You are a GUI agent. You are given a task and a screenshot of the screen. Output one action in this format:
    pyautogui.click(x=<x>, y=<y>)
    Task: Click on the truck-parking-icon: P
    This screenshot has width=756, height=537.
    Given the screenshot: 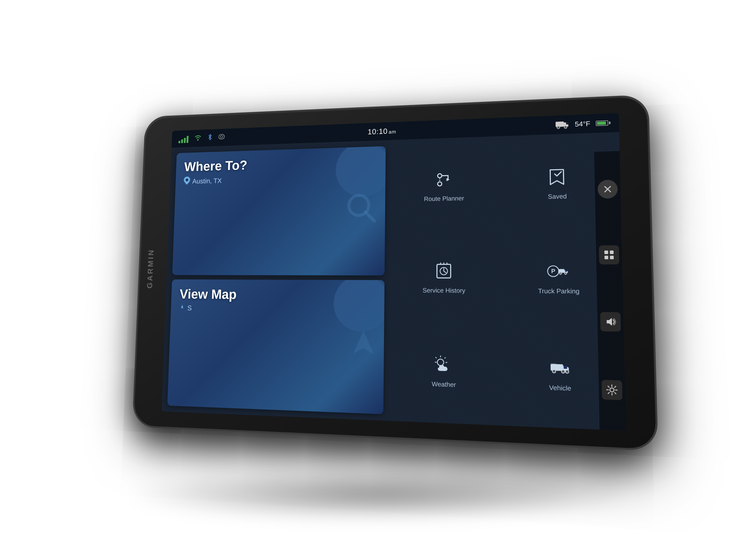 What is the action you would take?
    pyautogui.click(x=558, y=272)
    